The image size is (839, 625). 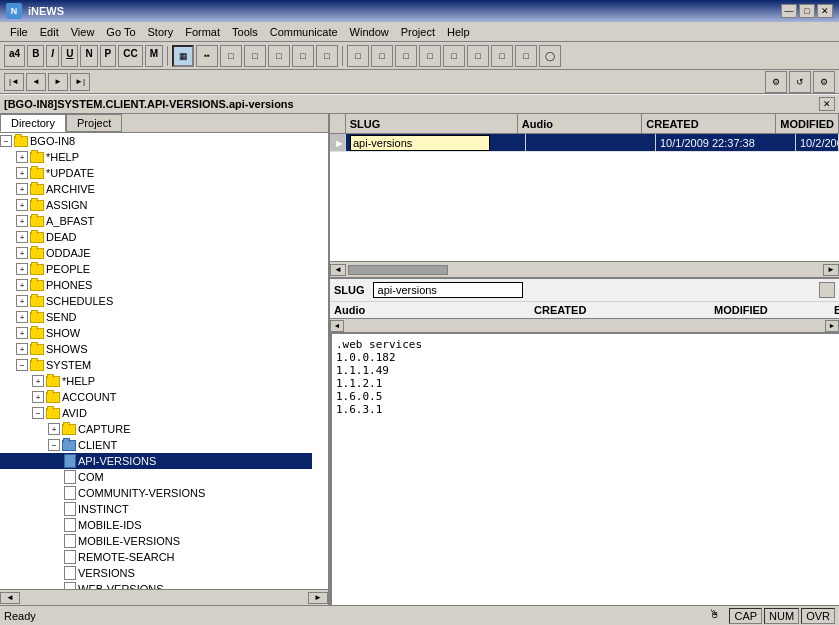 I want to click on nav-lock: ⚙, so click(x=776, y=82).